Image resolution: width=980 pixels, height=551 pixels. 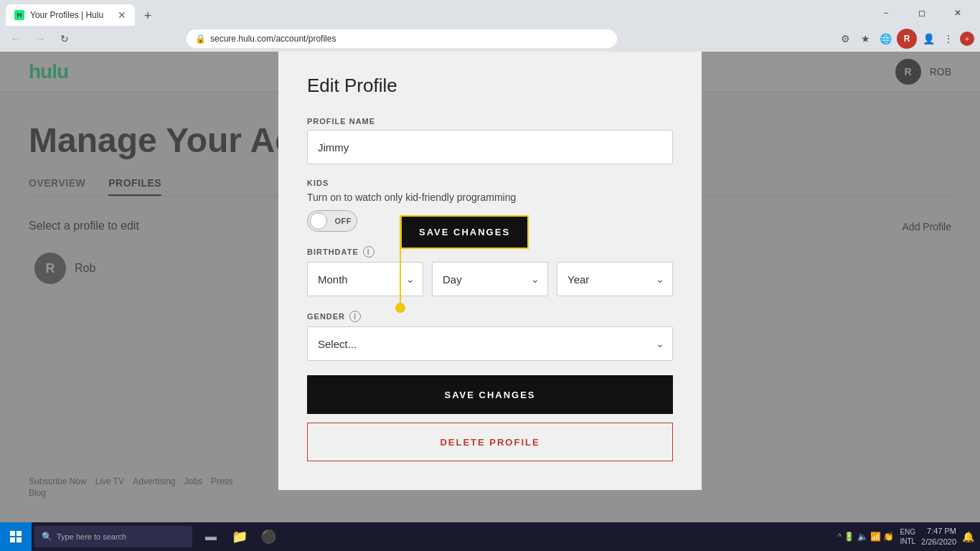 What do you see at coordinates (908, 537) in the screenshot?
I see `taskbar-sys: ^ 🔋 🔈 📶 👏 ENG INTL 7:47 PM 2/26/2020 🔔` at bounding box center [908, 537].